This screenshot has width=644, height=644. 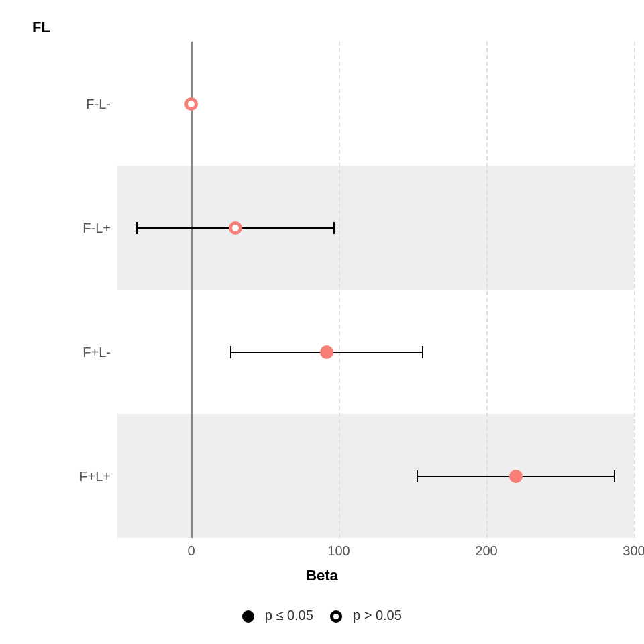 What do you see at coordinates (486, 551) in the screenshot?
I see `x-tick-label: 200` at bounding box center [486, 551].